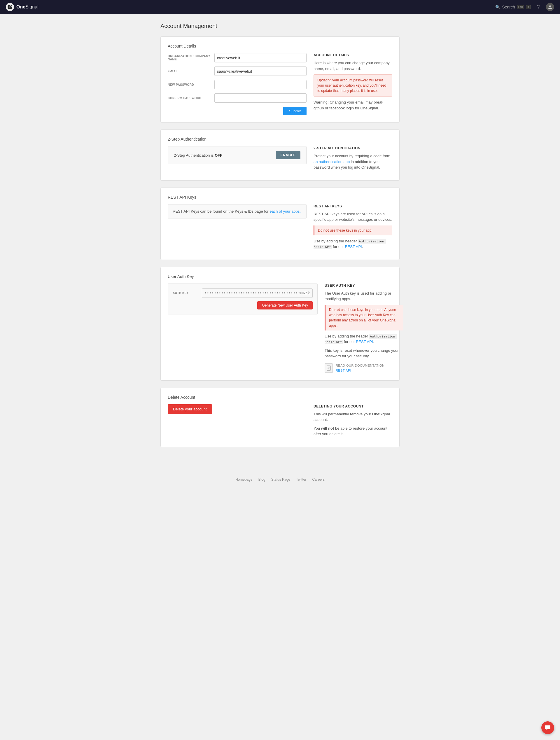 This screenshot has height=740, width=560. What do you see at coordinates (353, 160) in the screenshot?
I see `two-step-panel: 2-STEP AUTHENTICATION Protect your accou…` at bounding box center [353, 160].